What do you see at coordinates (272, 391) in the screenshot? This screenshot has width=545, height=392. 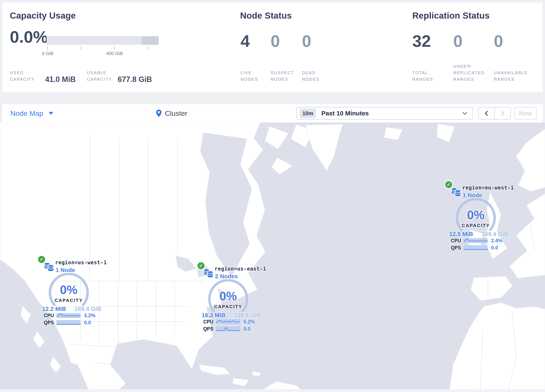 I see `map-edge` at bounding box center [272, 391].